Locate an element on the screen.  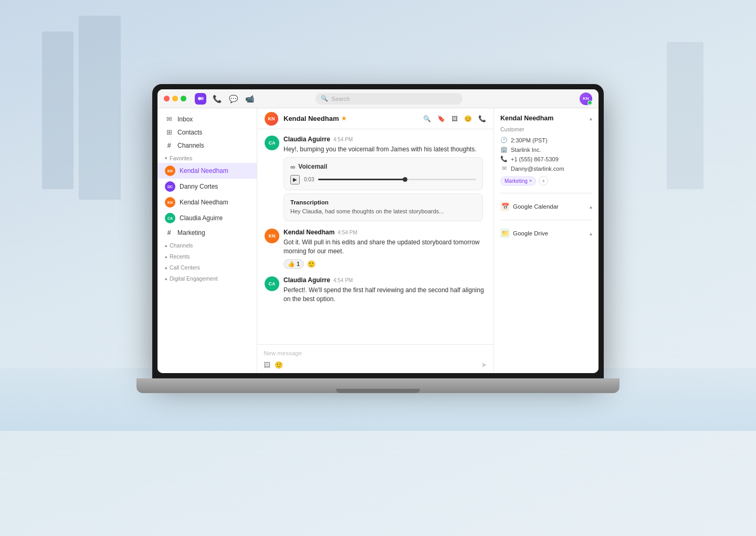
sidebar-item-claudia-aguirre: CA Claudia Aguirre is located at coordinates (207, 218).